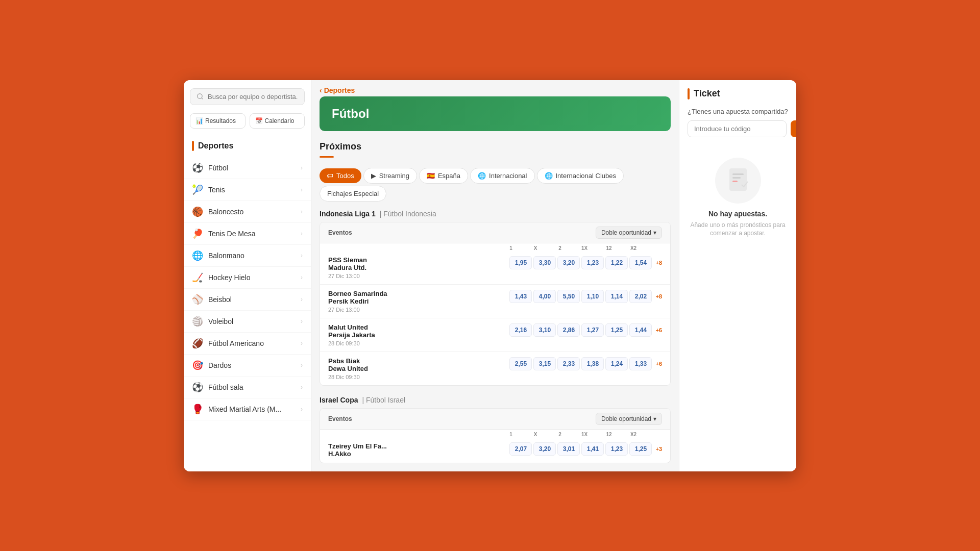 The width and height of the screenshot is (980, 551). What do you see at coordinates (521, 296) in the screenshot?
I see `odd-value-1: 1,43` at bounding box center [521, 296].